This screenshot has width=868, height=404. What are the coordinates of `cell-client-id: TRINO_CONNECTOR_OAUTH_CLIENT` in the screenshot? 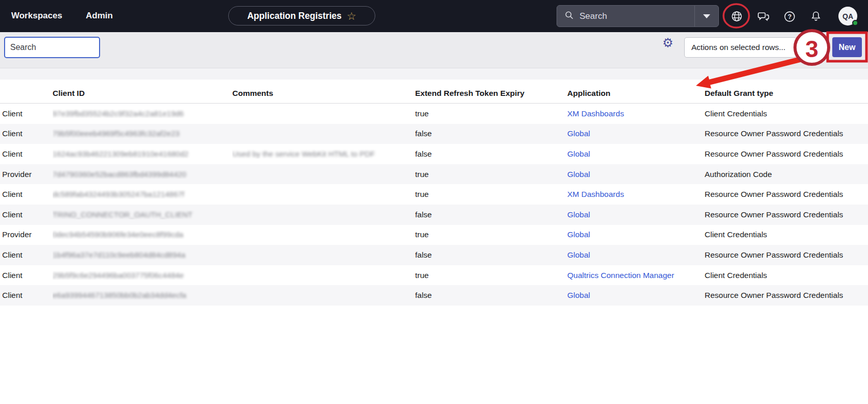 It's located at (142, 215).